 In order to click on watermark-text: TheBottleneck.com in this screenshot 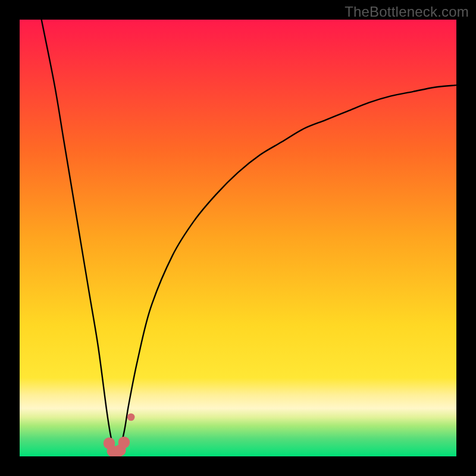, I will do `click(407, 12)`.